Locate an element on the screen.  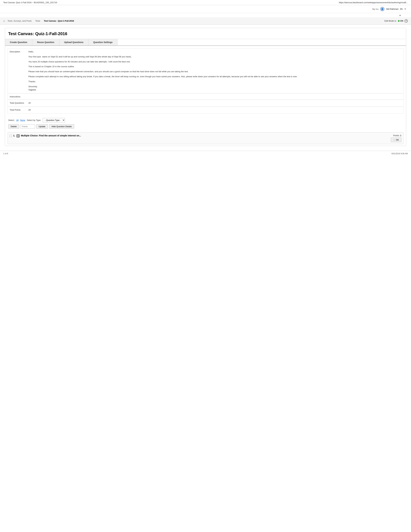
update-button: Update is located at coordinates (42, 126).